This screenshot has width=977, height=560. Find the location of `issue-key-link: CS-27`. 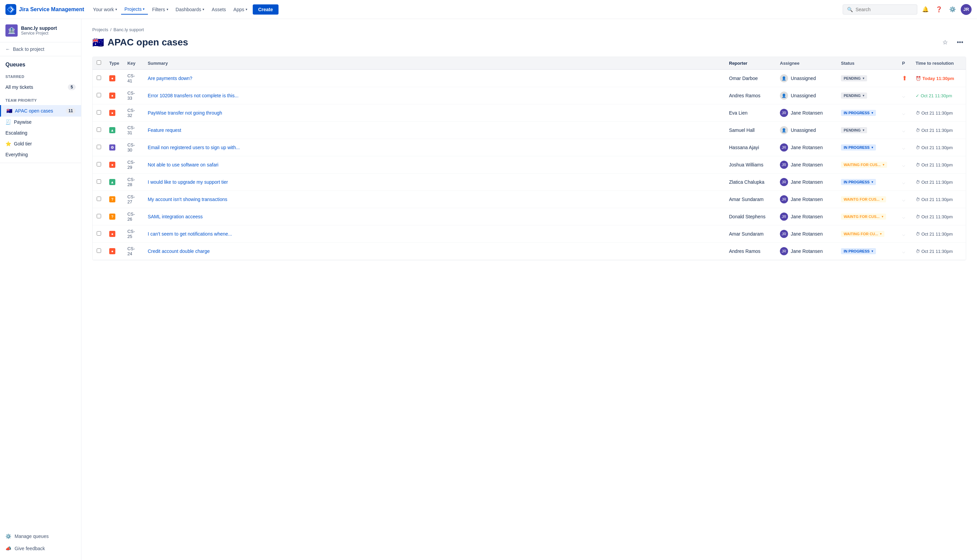

issue-key-link: CS-27 is located at coordinates (131, 199).